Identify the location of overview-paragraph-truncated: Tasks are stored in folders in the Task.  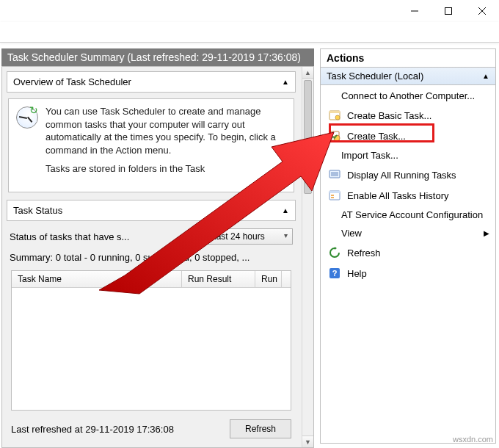
(166, 169).